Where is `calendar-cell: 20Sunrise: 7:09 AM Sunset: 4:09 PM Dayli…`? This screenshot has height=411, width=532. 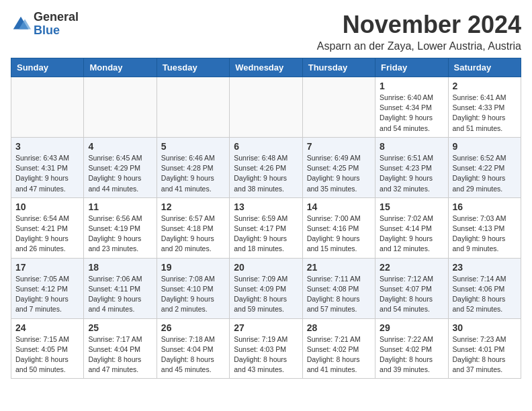
calendar-cell: 20Sunrise: 7:09 AM Sunset: 4:09 PM Dayli… is located at coordinates (266, 288).